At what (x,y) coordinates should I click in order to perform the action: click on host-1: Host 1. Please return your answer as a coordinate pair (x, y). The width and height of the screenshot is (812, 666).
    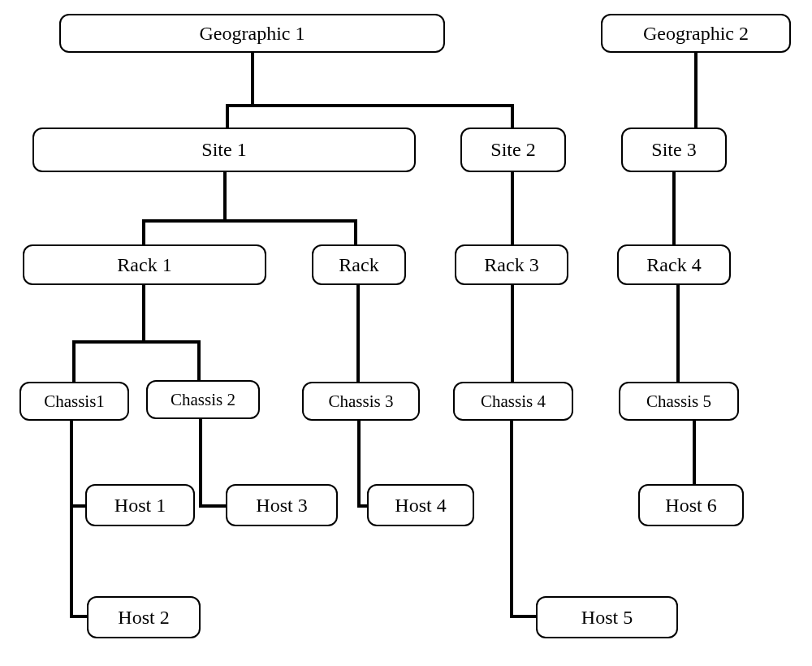
    Looking at the image, I should click on (140, 505).